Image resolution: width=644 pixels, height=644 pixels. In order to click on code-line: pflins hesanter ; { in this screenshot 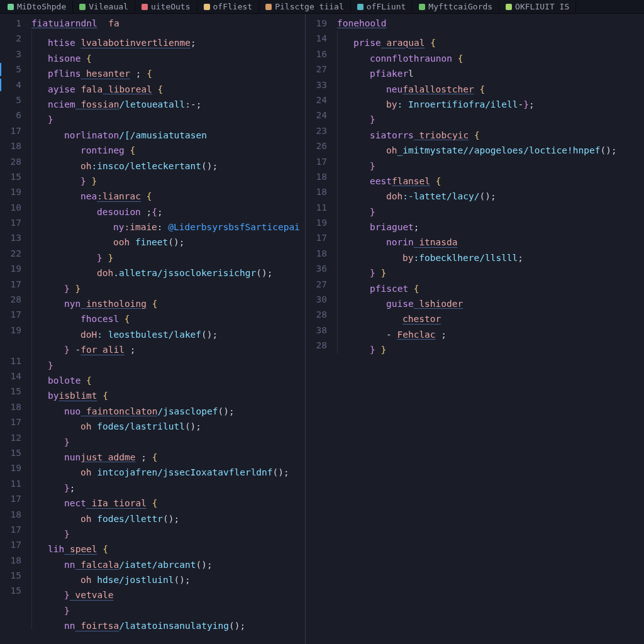, I will do `click(169, 69)`.